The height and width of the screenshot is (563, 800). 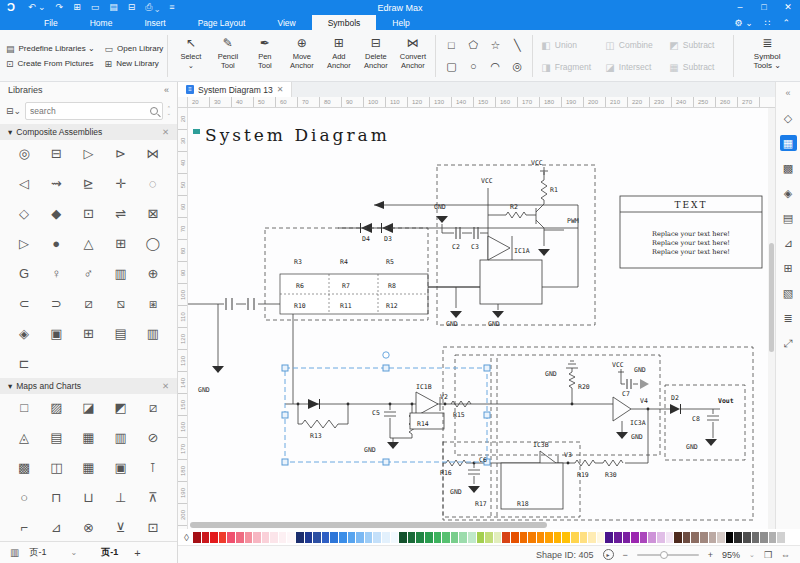 I want to click on library-symbol: ⇌, so click(x=120, y=214).